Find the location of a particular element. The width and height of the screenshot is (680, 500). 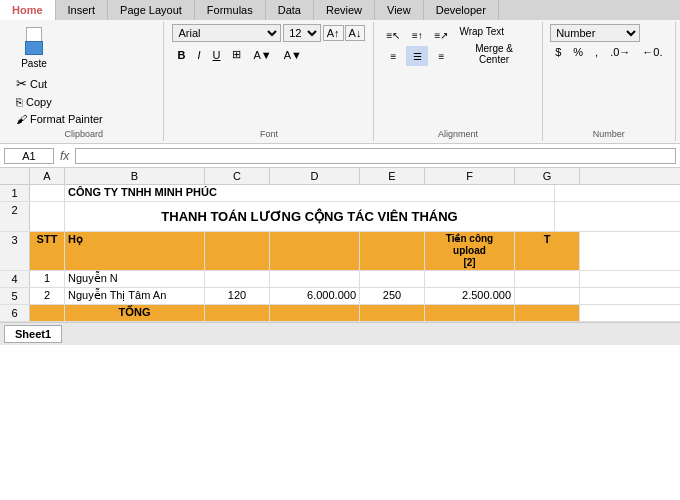

cell-a3: STT is located at coordinates (48, 251).